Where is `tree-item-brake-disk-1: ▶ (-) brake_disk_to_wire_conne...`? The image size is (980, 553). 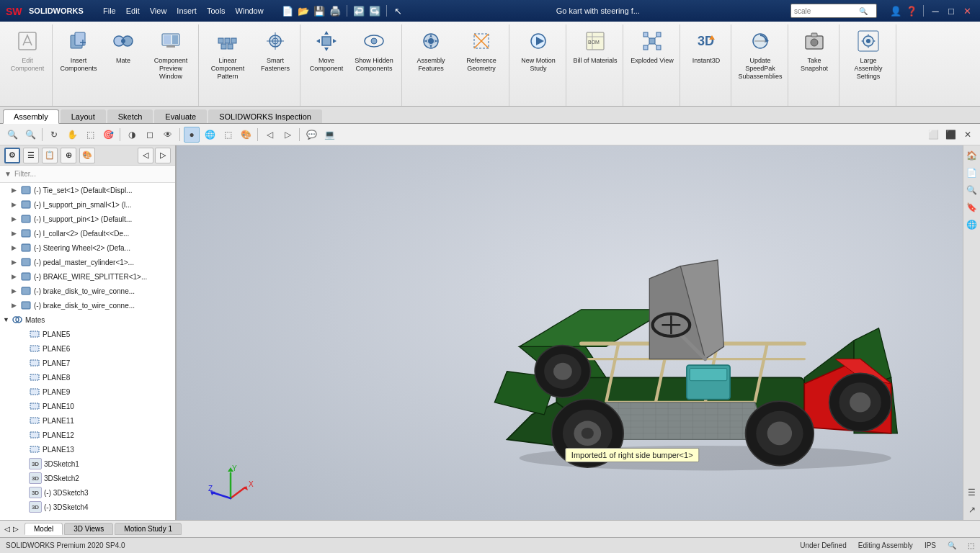
tree-item-brake-disk-1: ▶ (-) brake_disk_to_wire_conne... is located at coordinates (88, 291).